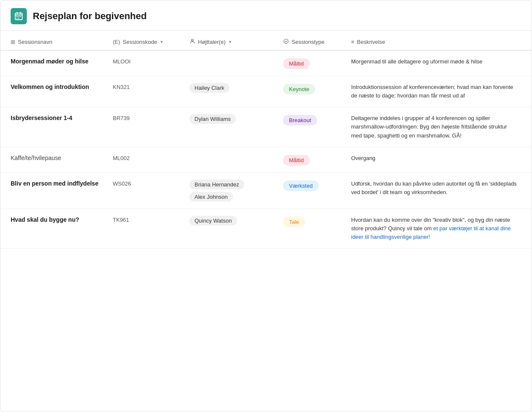 The width and height of the screenshot is (532, 412). What do you see at coordinates (151, 183) in the screenshot?
I see `session-code-cell: WS026` at bounding box center [151, 183].